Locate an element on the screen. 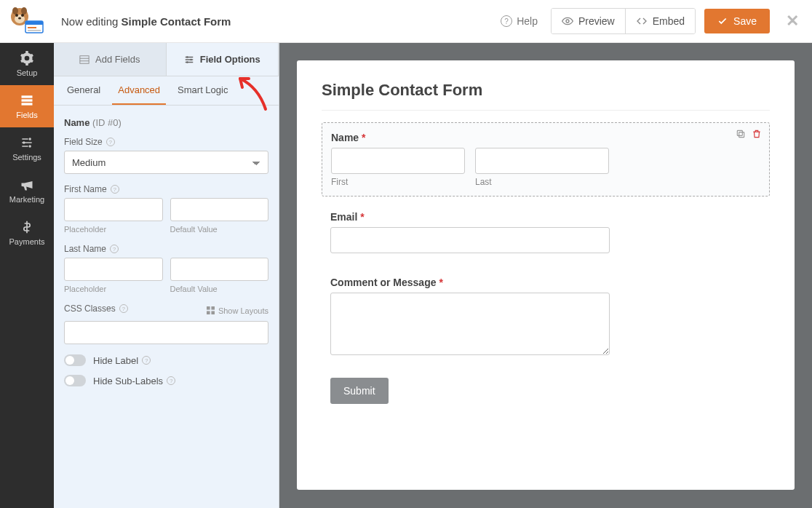 The width and height of the screenshot is (812, 508). first-sublabel: First is located at coordinates (398, 182).